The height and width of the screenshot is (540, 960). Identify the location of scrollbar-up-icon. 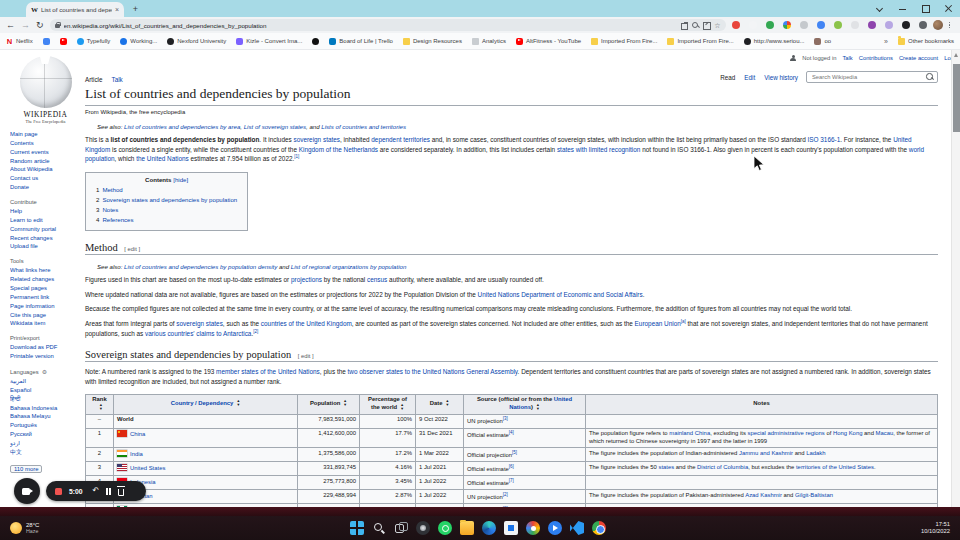
(956, 55).